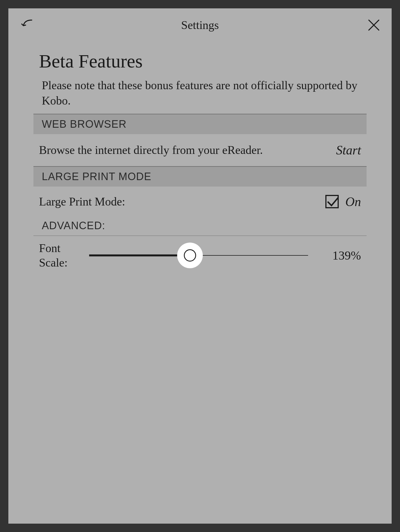 The width and height of the screenshot is (400, 532). I want to click on close-icon, so click(374, 25).